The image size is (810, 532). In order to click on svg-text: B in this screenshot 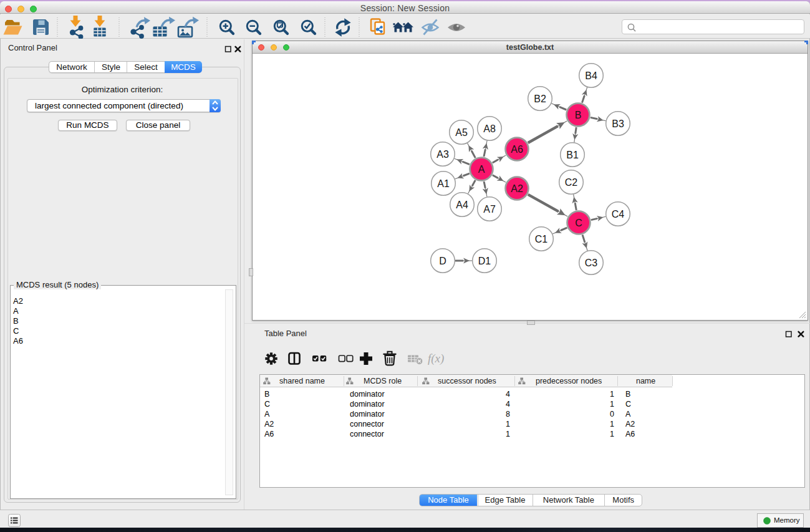, I will do `click(579, 115)`.